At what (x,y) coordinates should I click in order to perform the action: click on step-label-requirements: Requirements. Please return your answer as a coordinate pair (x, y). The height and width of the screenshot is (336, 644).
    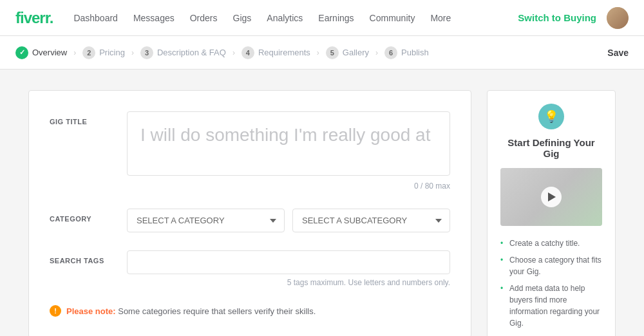
    Looking at the image, I should click on (285, 53).